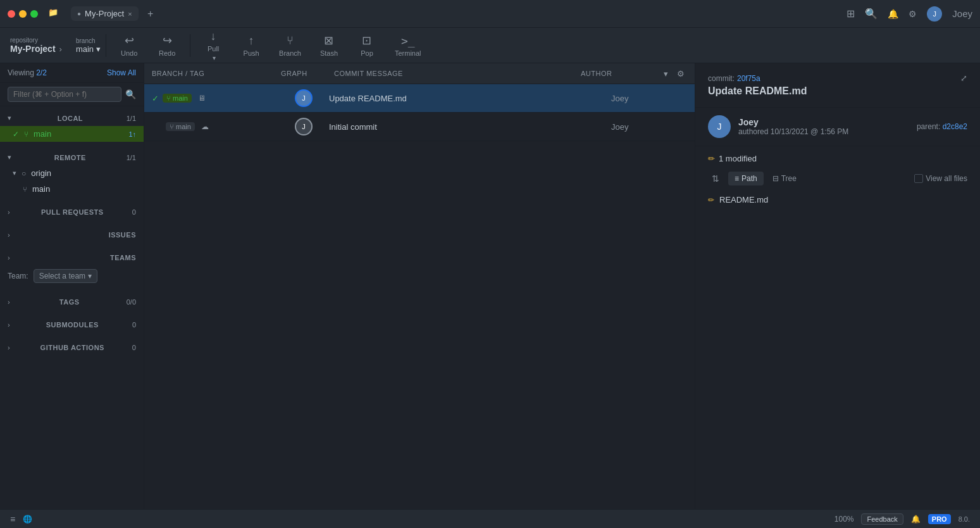  I want to click on view-all-checkbox, so click(919, 179).